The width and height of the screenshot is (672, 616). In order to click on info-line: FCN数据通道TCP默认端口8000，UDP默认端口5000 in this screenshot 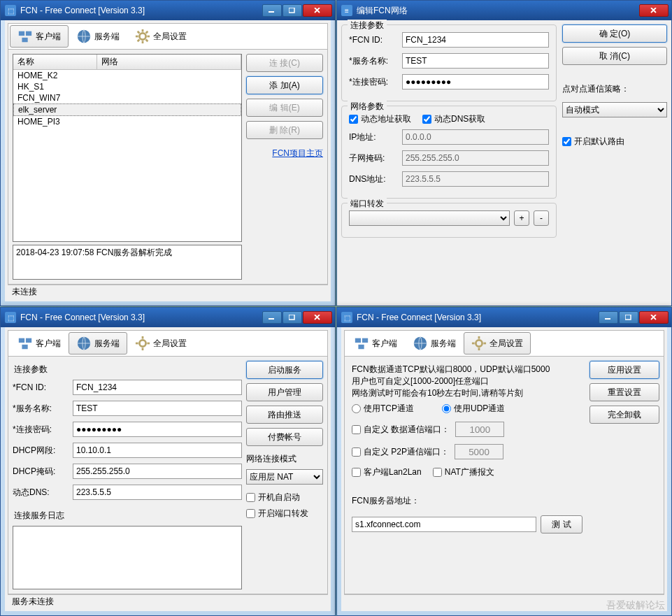, I will do `click(467, 369)`.